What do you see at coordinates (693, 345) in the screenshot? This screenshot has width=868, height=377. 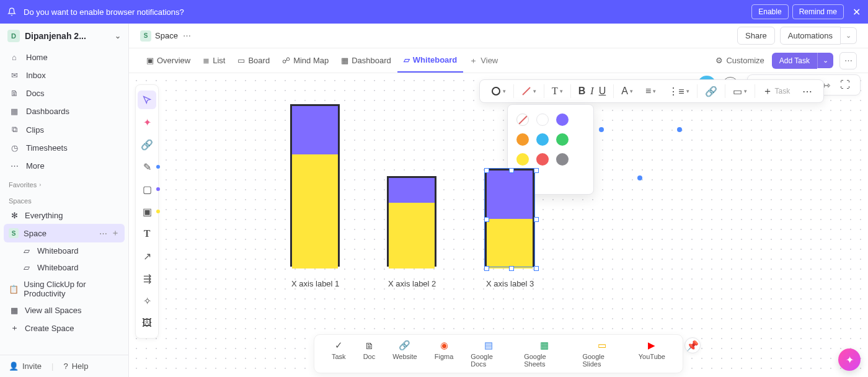 I see `pin-button: 📌` at bounding box center [693, 345].